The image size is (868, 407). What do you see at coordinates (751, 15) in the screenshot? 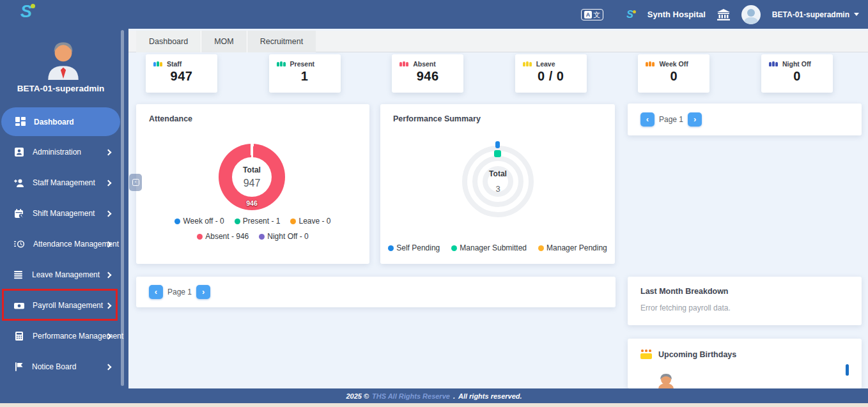
I see `user-avatar` at bounding box center [751, 15].